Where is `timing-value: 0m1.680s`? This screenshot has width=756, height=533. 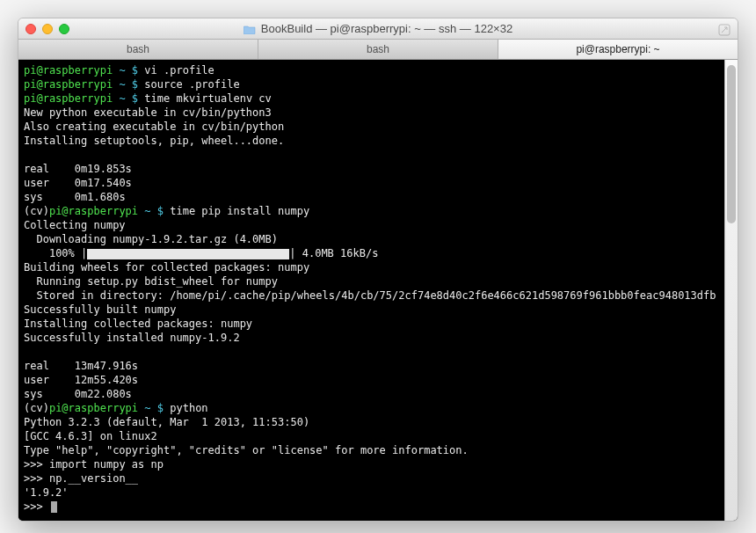
timing-value: 0m1.680s is located at coordinates (100, 197).